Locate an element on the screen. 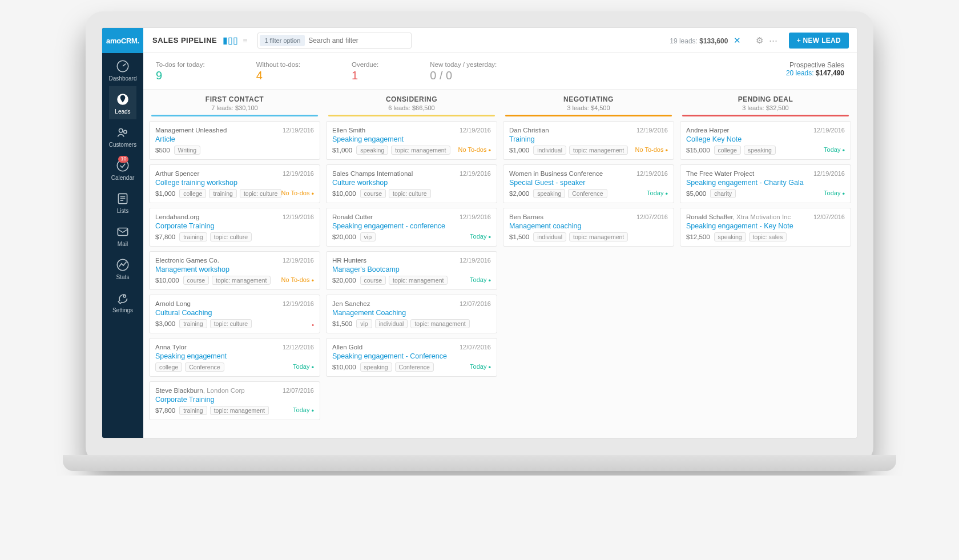 This screenshot has width=959, height=560. lead-card: Arthur Spencer12/19/2016College training… is located at coordinates (235, 184).